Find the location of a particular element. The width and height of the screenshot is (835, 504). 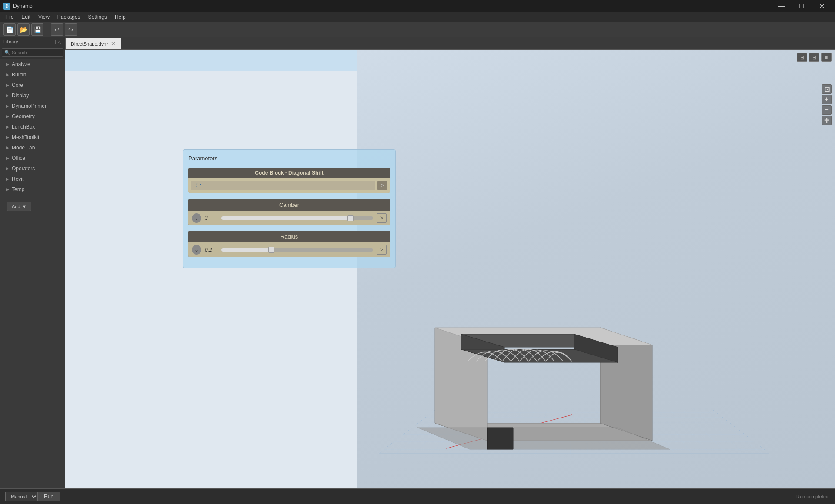

minimize-button: — is located at coordinates (782, 6).